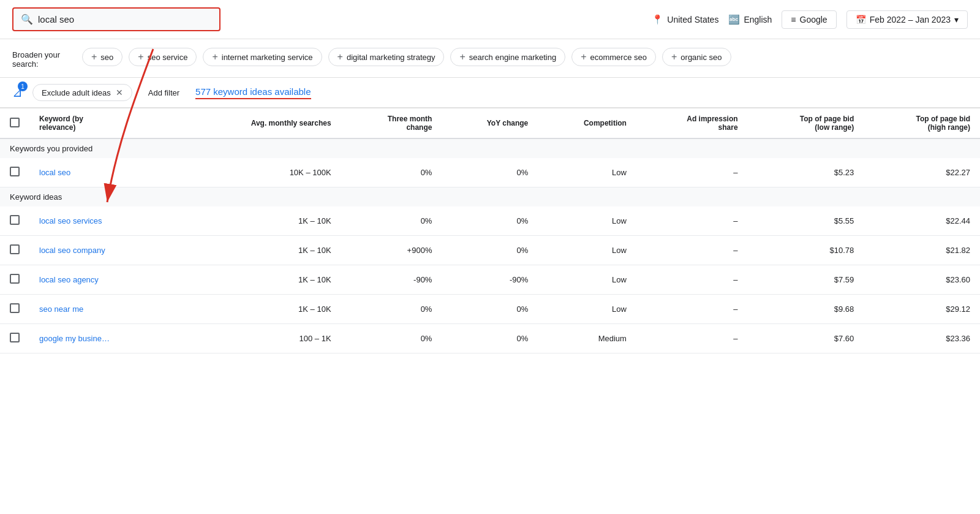 The width and height of the screenshot is (980, 514). What do you see at coordinates (392, 124) in the screenshot?
I see `col-three-month: Three monthchange` at bounding box center [392, 124].